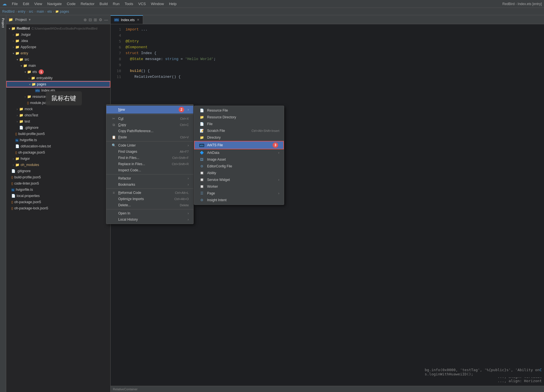 The height and width of the screenshot is (392, 544). I want to click on project-panel-icon: Project, so click(3, 23).